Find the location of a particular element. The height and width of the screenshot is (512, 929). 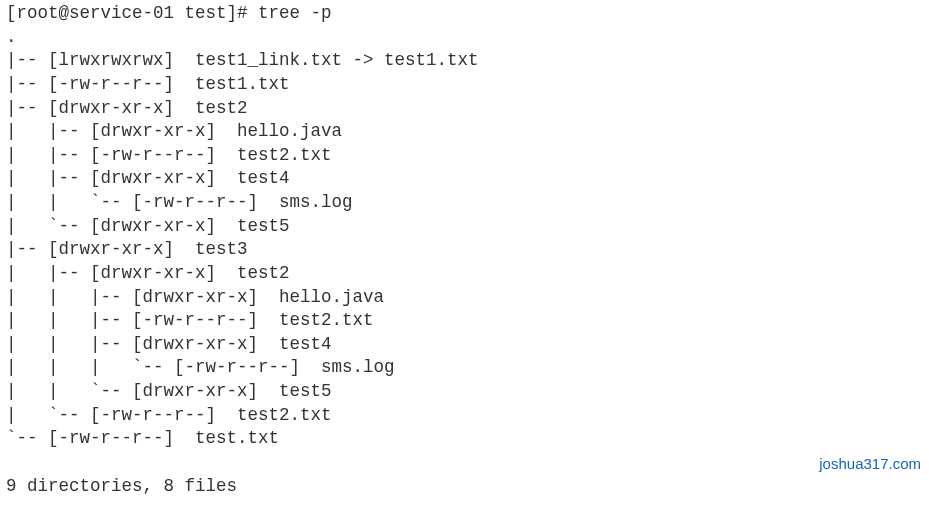

watermark-text: joshua317.com is located at coordinates (870, 464).